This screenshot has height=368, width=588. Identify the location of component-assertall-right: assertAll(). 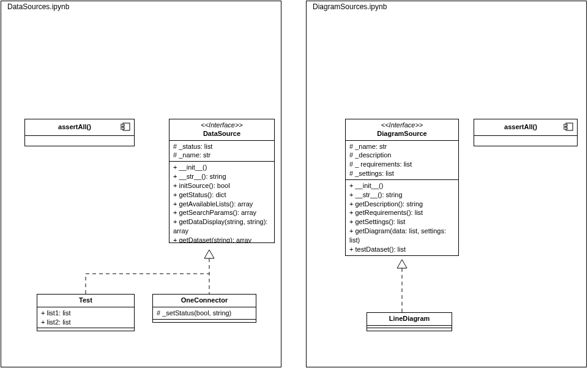
(526, 132).